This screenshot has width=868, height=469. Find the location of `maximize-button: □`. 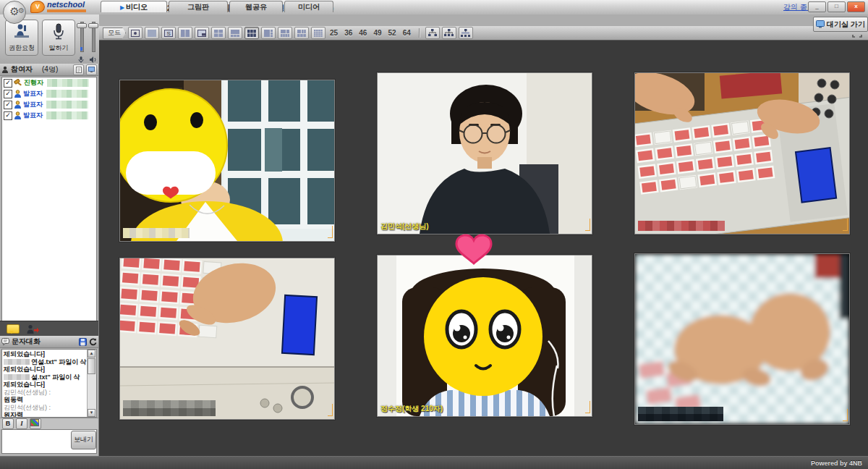

maximize-button: □ is located at coordinates (836, 7).